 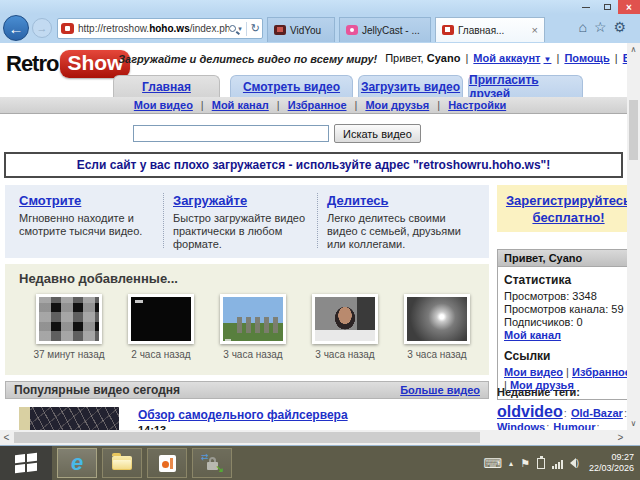 What do you see at coordinates (568, 322) in the screenshot?
I see `stat-subscribers: Подписчиков: 0` at bounding box center [568, 322].